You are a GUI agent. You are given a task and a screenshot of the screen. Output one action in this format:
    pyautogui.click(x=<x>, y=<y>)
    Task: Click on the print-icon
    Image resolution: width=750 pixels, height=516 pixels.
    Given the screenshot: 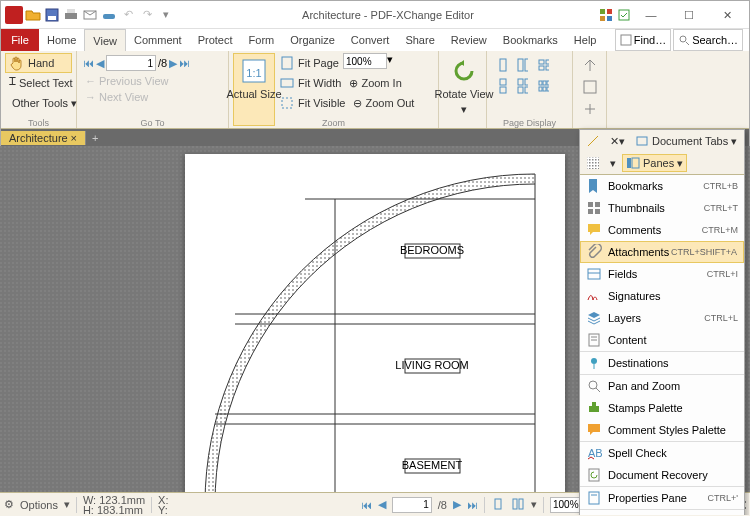 What is the action you would take?
    pyautogui.click(x=71, y=15)
    